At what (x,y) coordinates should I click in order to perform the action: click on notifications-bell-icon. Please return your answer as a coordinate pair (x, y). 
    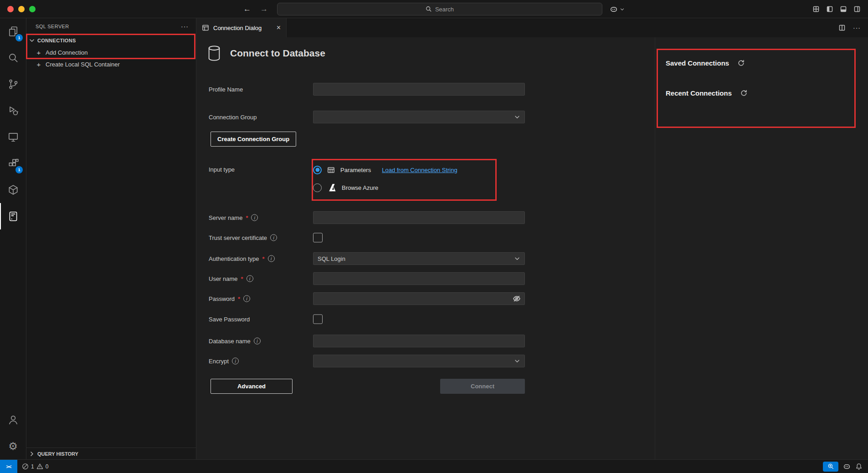
    Looking at the image, I should click on (859, 467).